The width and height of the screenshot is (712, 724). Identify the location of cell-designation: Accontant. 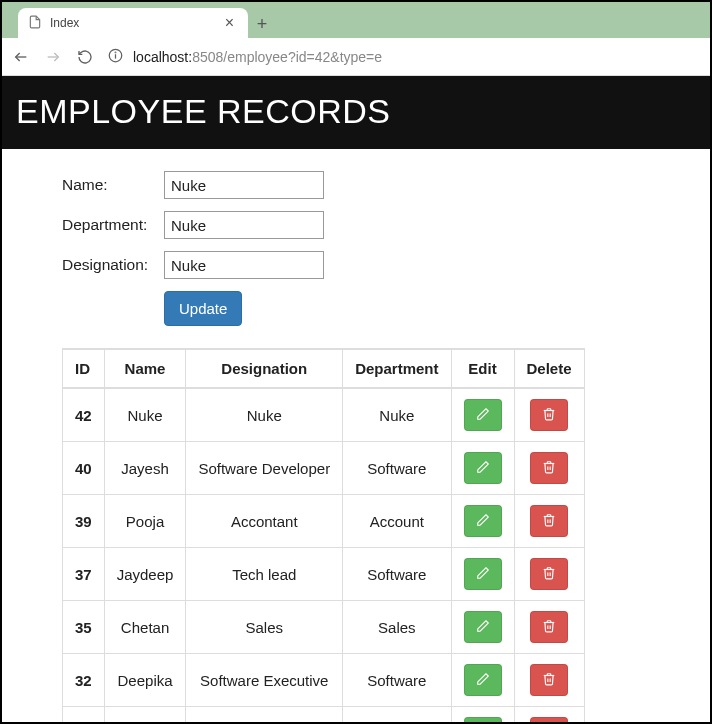
(264, 522).